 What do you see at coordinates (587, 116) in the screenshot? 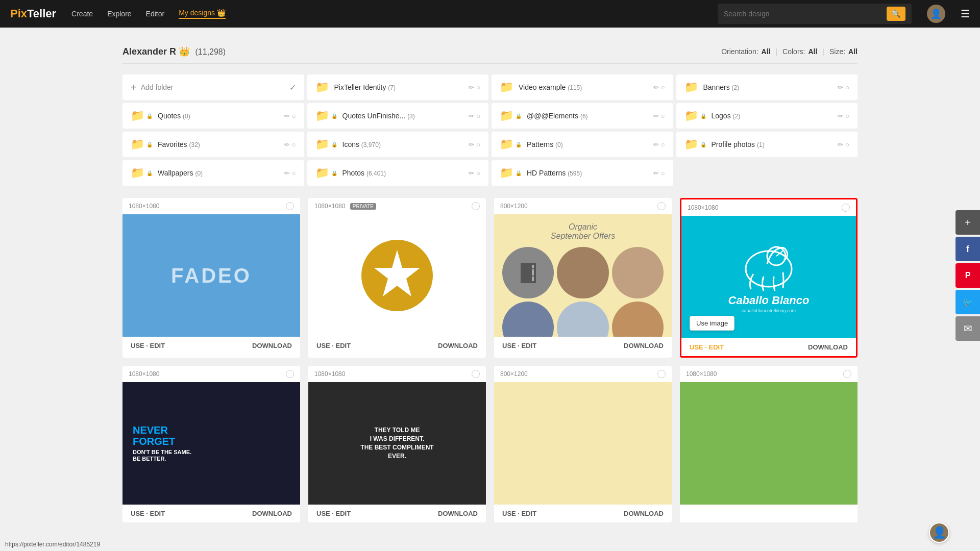
I see `folder-name: @@@Elements (6)` at bounding box center [587, 116].